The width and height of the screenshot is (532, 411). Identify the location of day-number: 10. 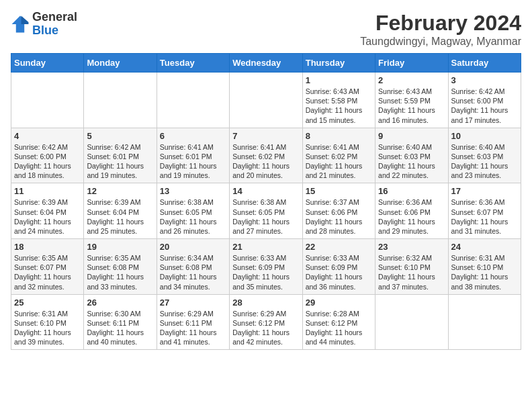
(485, 136).